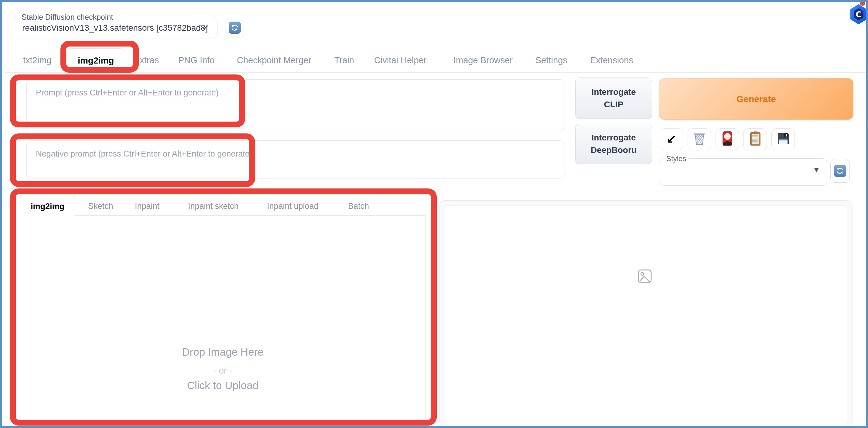 This screenshot has width=868, height=428. What do you see at coordinates (727, 139) in the screenshot?
I see `prompt-tool-buttons: ↙` at bounding box center [727, 139].